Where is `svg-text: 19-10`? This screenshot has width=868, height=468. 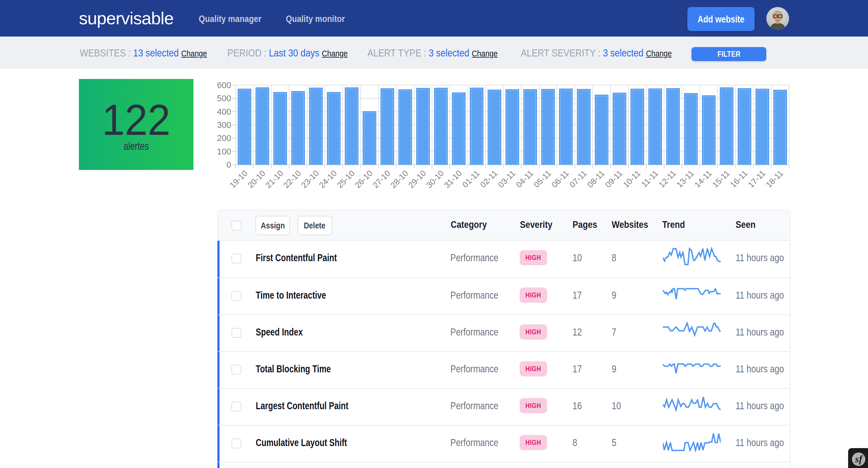 svg-text: 19-10 is located at coordinates (239, 179).